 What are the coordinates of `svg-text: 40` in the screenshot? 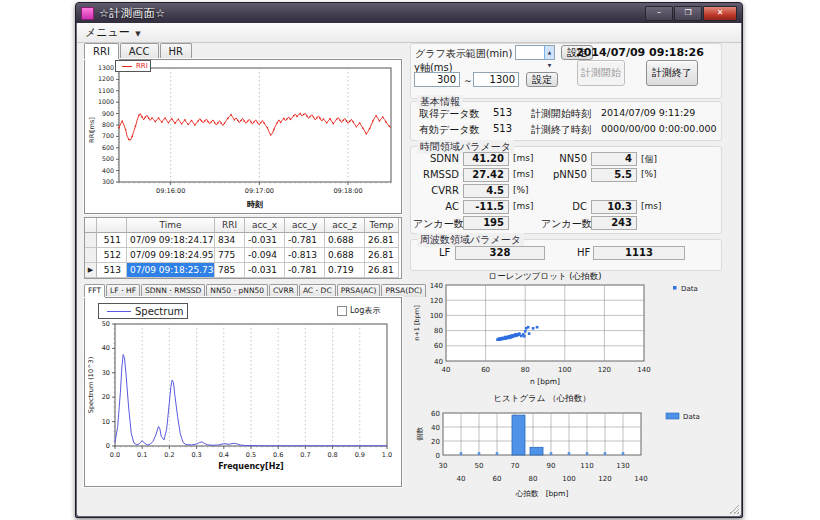 It's located at (436, 428).